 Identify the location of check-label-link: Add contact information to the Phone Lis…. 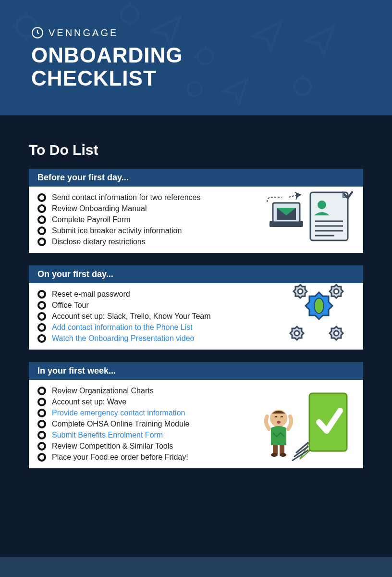
(122, 327).